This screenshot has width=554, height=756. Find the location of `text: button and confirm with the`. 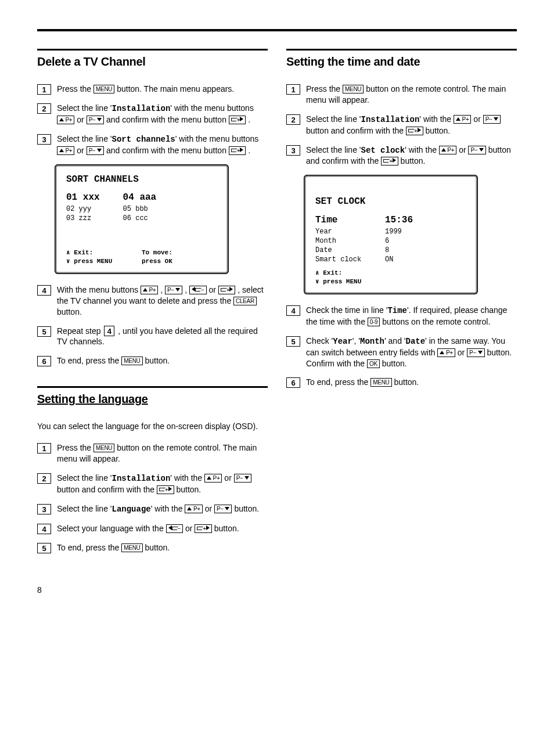

text: button and confirm with the is located at coordinates (107, 489).